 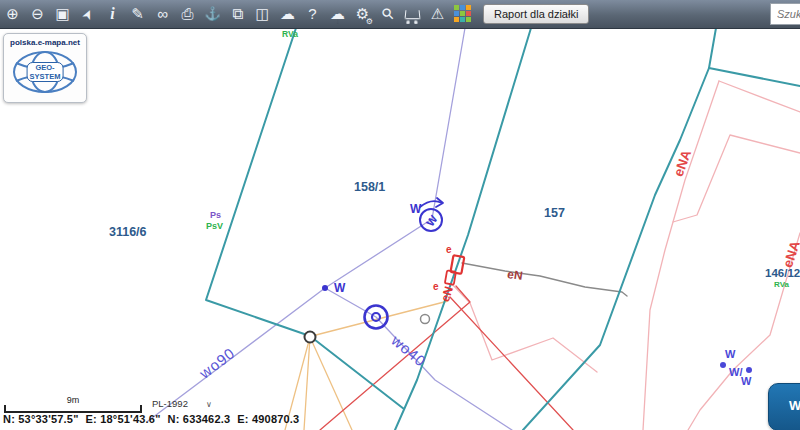 What do you see at coordinates (268, 419) in the screenshot?
I see `coord-easting: E: 490870.3` at bounding box center [268, 419].